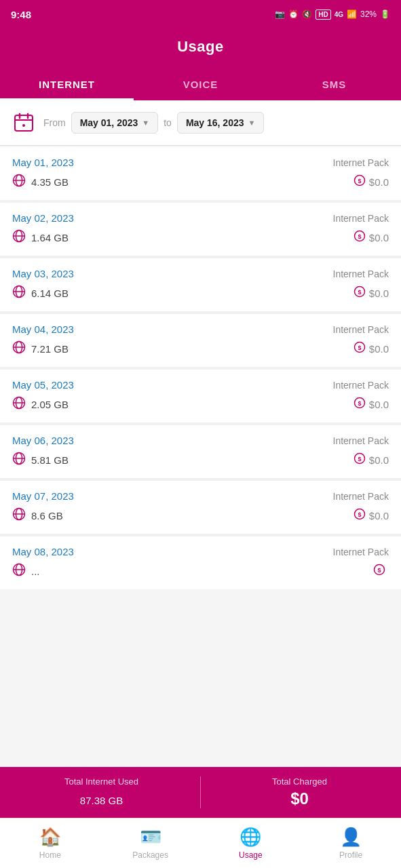  What do you see at coordinates (50, 460) in the screenshot?
I see `data-amount: 5.81 GB` at bounding box center [50, 460].